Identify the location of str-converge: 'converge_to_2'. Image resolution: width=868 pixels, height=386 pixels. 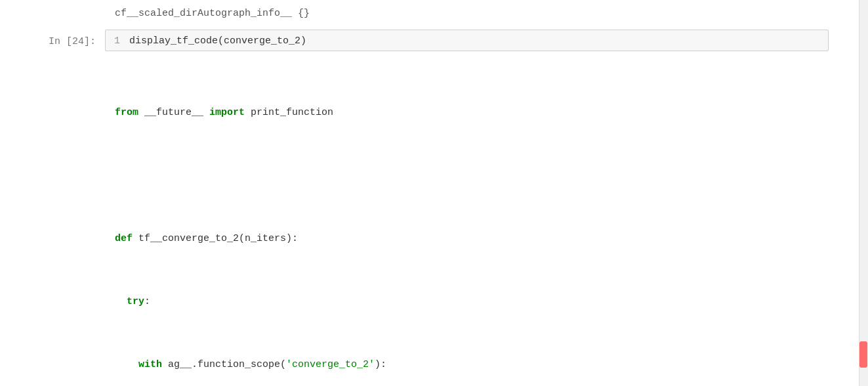
(331, 365).